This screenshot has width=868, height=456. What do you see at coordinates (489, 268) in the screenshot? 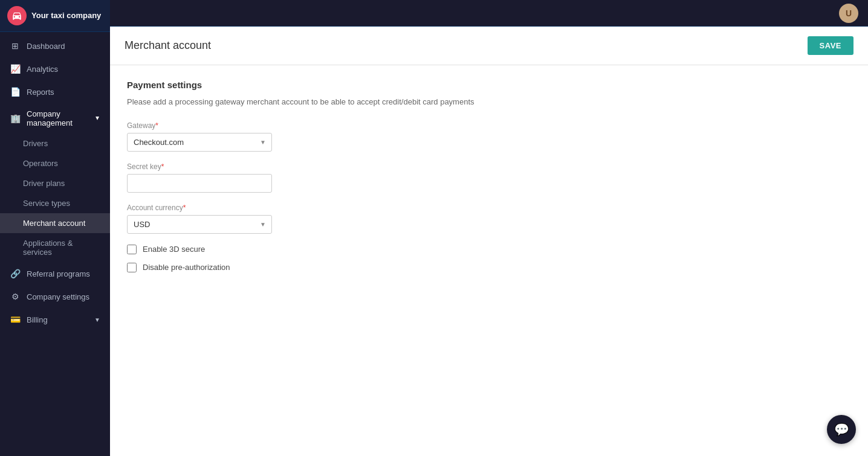
I see `disable-pre-auth-group: Disable pre-authorization` at bounding box center [489, 268].